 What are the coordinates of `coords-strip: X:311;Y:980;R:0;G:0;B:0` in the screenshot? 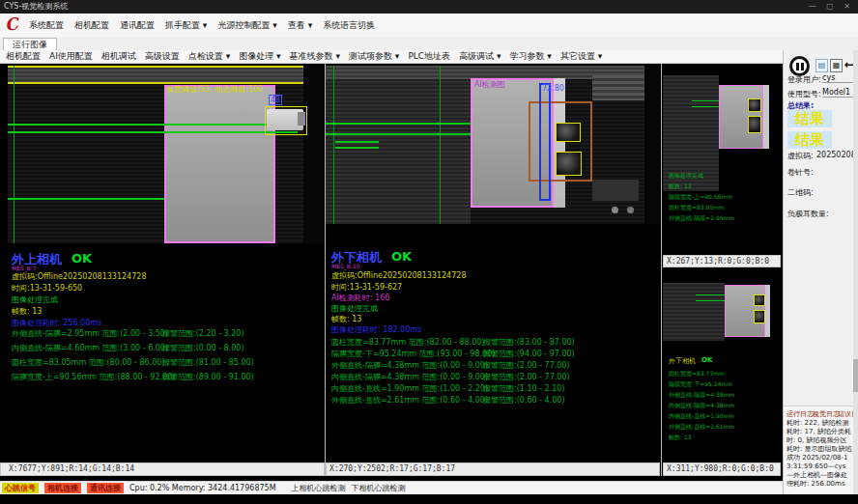 It's located at (722, 469).